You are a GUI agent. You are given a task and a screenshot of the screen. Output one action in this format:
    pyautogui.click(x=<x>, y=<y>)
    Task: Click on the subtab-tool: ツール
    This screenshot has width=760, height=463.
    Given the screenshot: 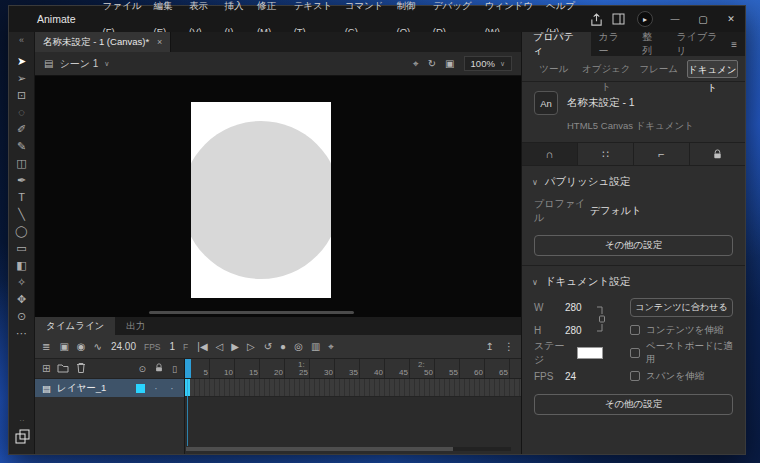 What is the action you would take?
    pyautogui.click(x=554, y=69)
    